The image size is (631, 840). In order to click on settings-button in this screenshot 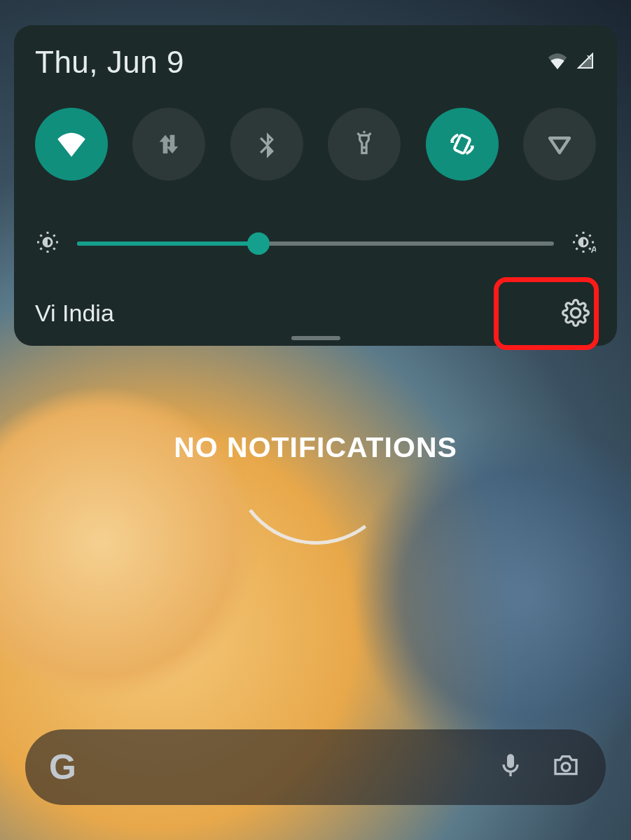, I will do `click(576, 313)`.